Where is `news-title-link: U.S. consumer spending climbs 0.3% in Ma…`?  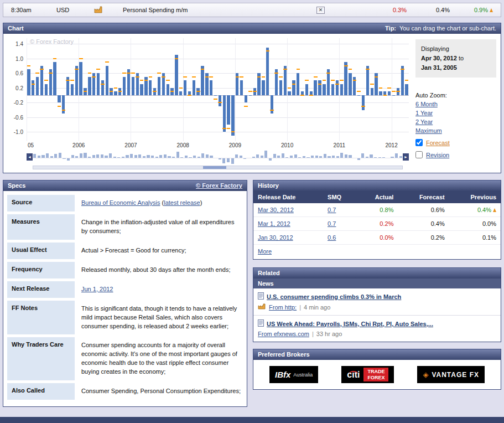 news-title-link: U.S. consumer spending climbs 0.3% in Ma… is located at coordinates (334, 297).